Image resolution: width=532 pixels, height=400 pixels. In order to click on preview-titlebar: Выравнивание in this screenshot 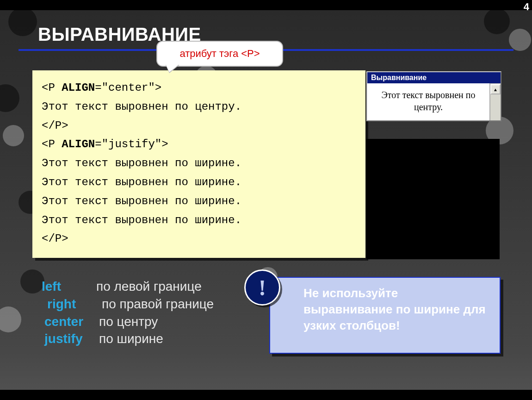, I will do `click(434, 78)`.